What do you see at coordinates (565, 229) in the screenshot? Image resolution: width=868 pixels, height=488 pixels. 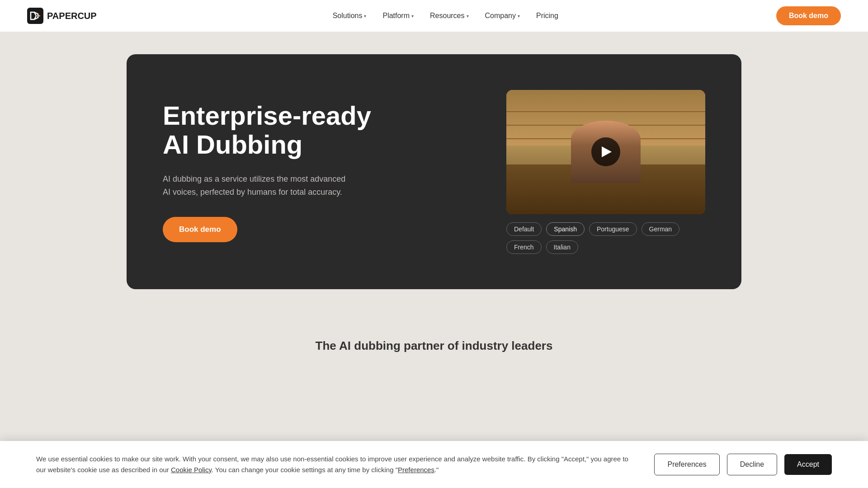 I see `lang-spanish: Spanish` at bounding box center [565, 229].